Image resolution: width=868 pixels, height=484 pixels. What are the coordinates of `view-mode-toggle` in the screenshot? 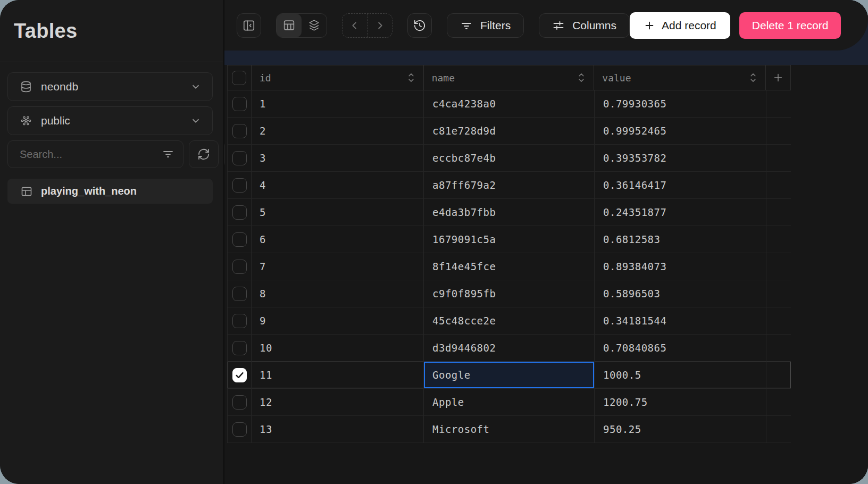 It's located at (302, 26).